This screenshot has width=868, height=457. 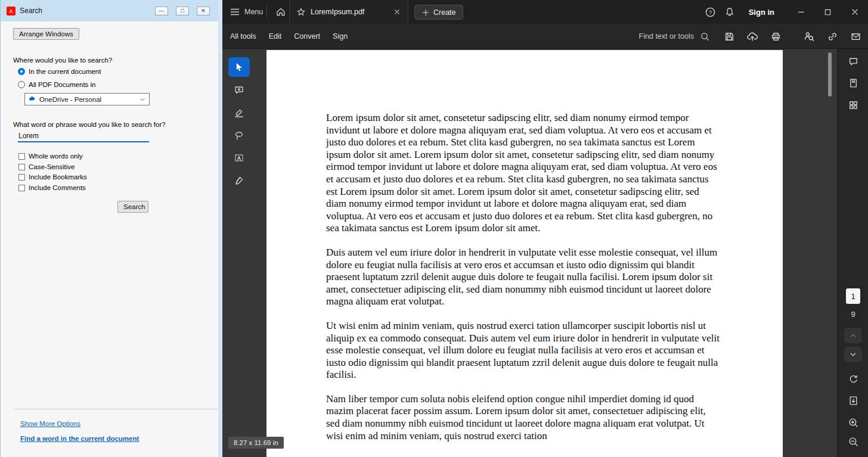 I want to click on adobe-acrobat-icon, so click(x=11, y=11).